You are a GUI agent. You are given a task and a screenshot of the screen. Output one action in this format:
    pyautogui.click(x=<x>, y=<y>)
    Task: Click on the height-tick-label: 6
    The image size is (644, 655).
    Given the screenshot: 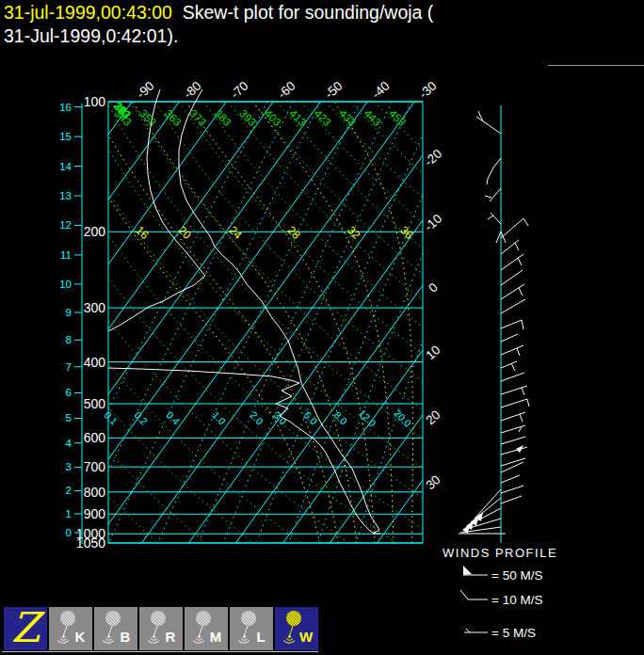 What is the action you would take?
    pyautogui.click(x=69, y=392)
    